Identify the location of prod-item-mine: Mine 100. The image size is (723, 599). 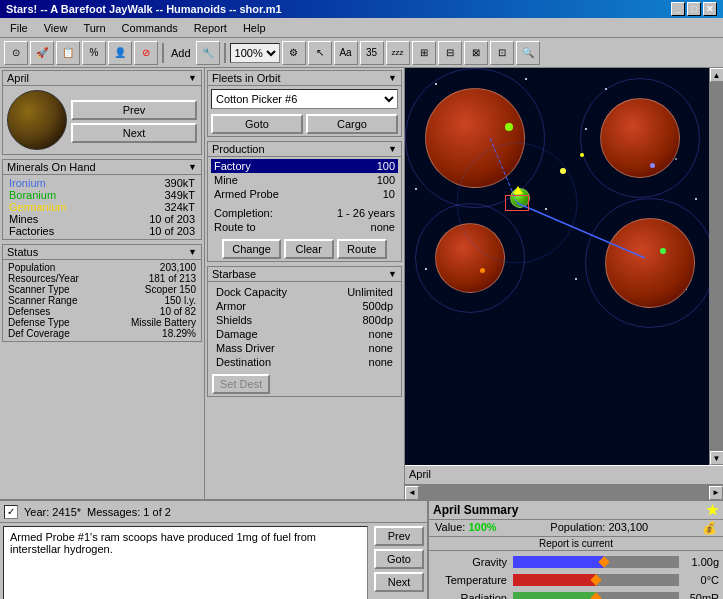
(304, 180).